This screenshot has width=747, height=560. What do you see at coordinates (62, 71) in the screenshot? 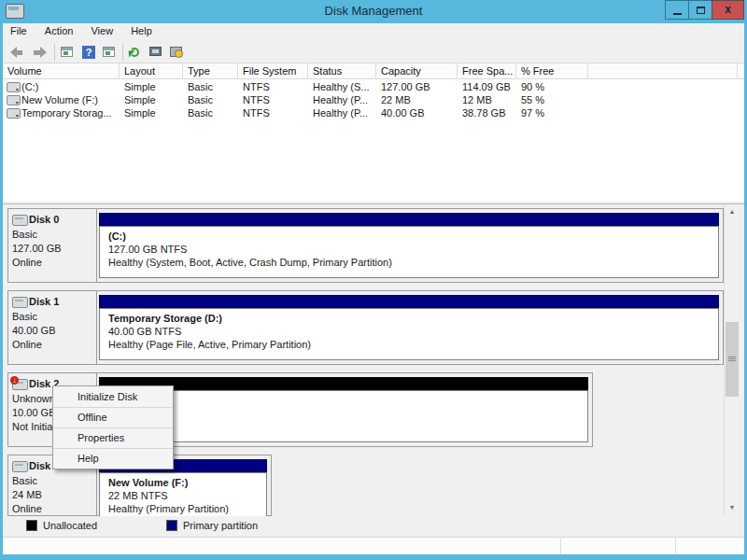
I see `col-volume: Volume` at bounding box center [62, 71].